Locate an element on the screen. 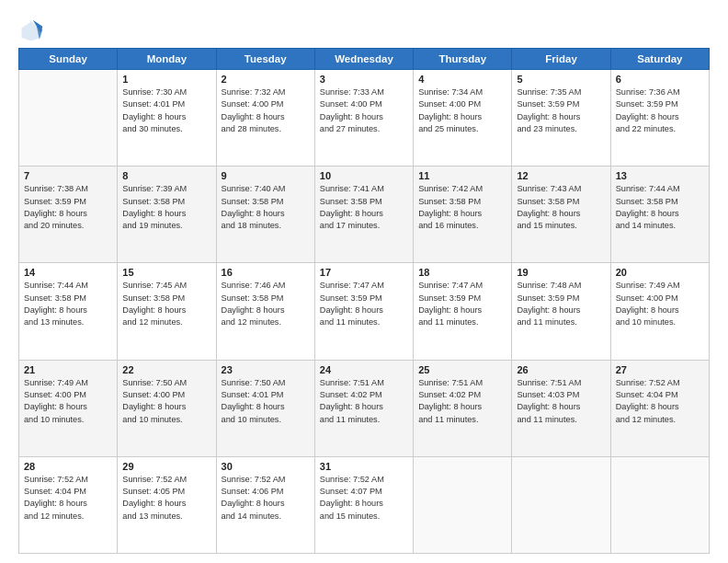  day-info: Sunrise: 7:46 AM Sunset: 3:58 PM Dayligh… is located at coordinates (266, 304).